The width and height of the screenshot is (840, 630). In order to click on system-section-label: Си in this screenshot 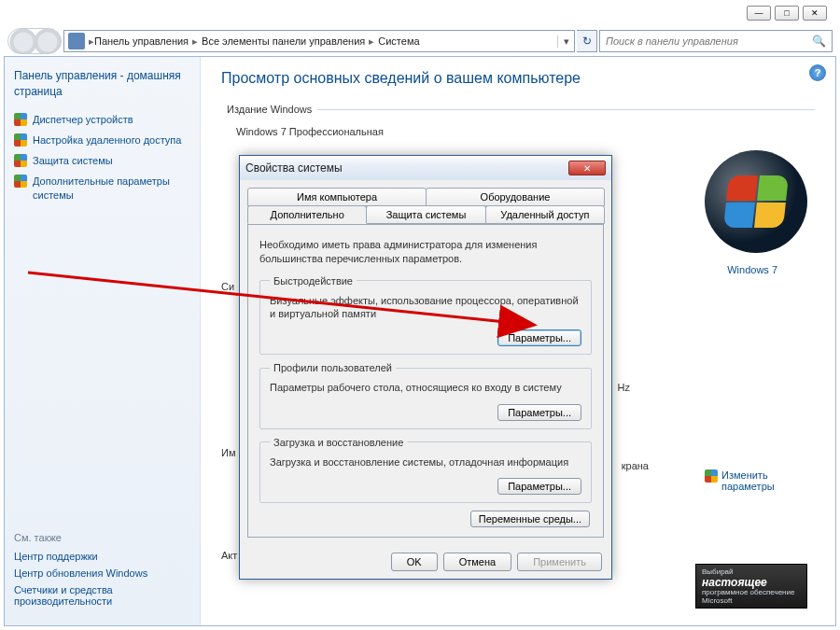, I will do `click(228, 287)`.